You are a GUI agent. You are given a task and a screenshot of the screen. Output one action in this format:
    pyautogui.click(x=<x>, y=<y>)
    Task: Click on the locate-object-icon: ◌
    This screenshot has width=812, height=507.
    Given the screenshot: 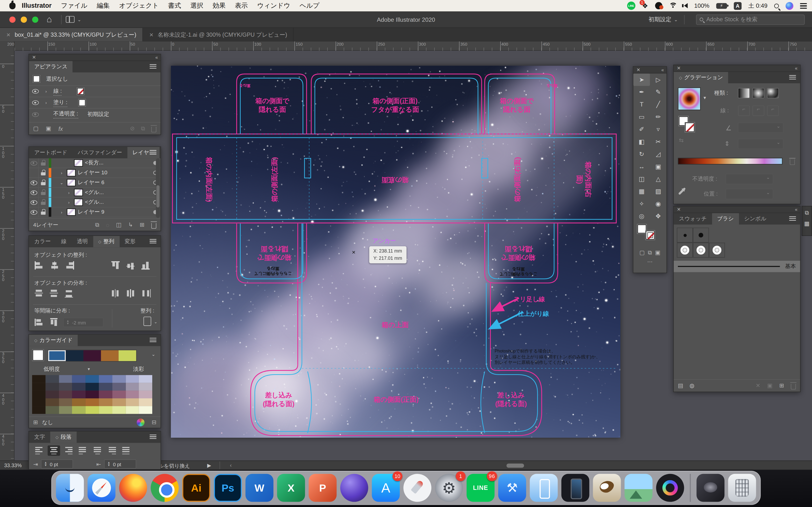 What is the action you would take?
    pyautogui.click(x=107, y=225)
    